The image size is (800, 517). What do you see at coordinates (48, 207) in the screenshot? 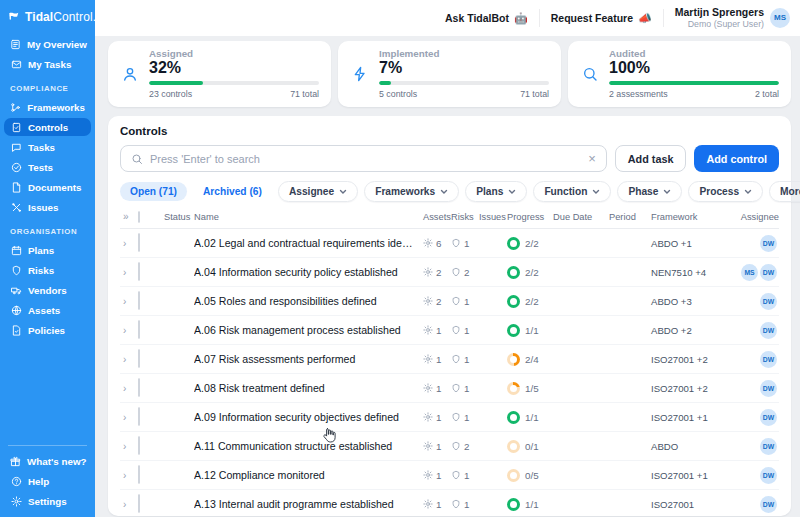
I see `sidebar-item-issues: Issues` at bounding box center [48, 207].